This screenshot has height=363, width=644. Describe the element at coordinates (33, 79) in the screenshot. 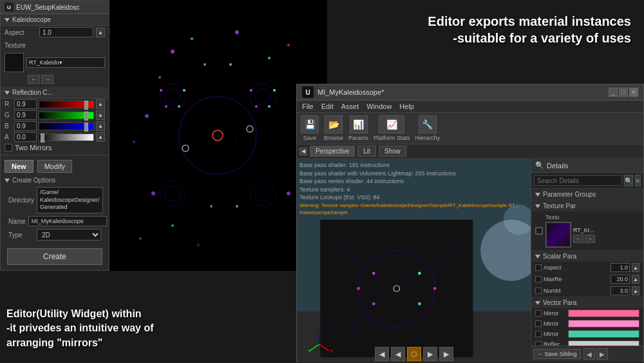

I see `texture-back-btn: ←` at that location.